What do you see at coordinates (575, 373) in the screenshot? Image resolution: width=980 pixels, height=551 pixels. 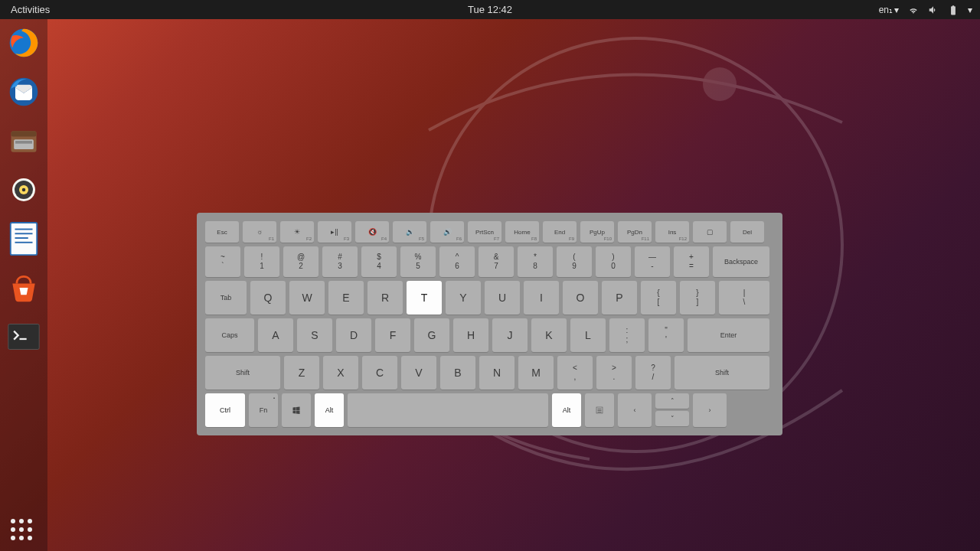 I see `key-: <,` at bounding box center [575, 373].